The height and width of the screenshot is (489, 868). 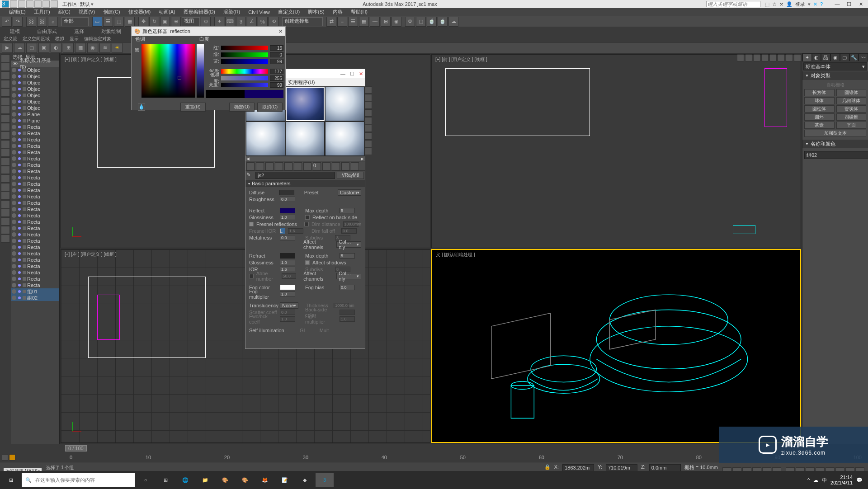 I want to click on undo-button: ↶, so click(x=7, y=22).